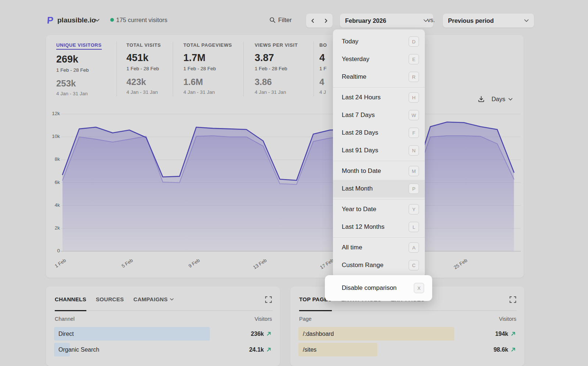  Describe the element at coordinates (379, 59) in the screenshot. I see `menu-item-yesterday: YesterdayE` at that location.